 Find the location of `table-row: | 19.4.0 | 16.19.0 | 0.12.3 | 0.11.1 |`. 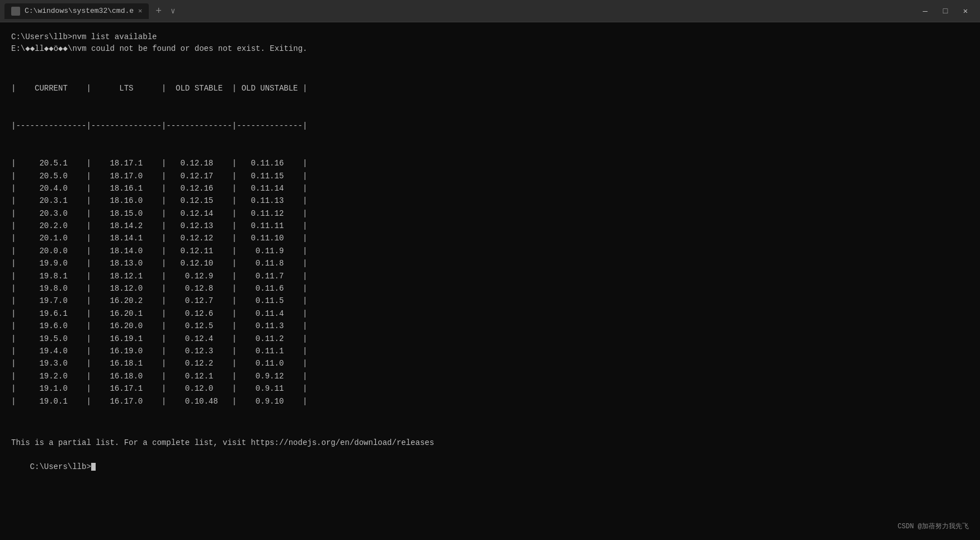

table-row: | 19.4.0 | 16.19.0 | 0.12.3 | 0.11.1 | is located at coordinates (490, 351).